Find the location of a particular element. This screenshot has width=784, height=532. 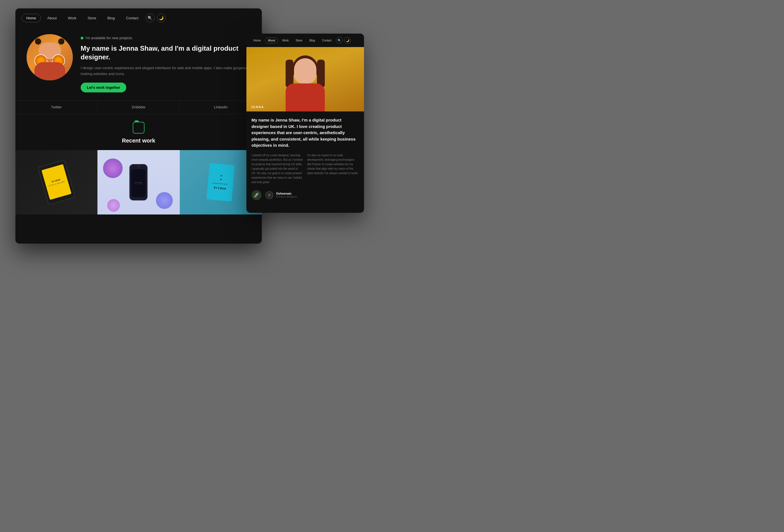

about-col2: I'm also an expert in no-code developmen… is located at coordinates (333, 169).